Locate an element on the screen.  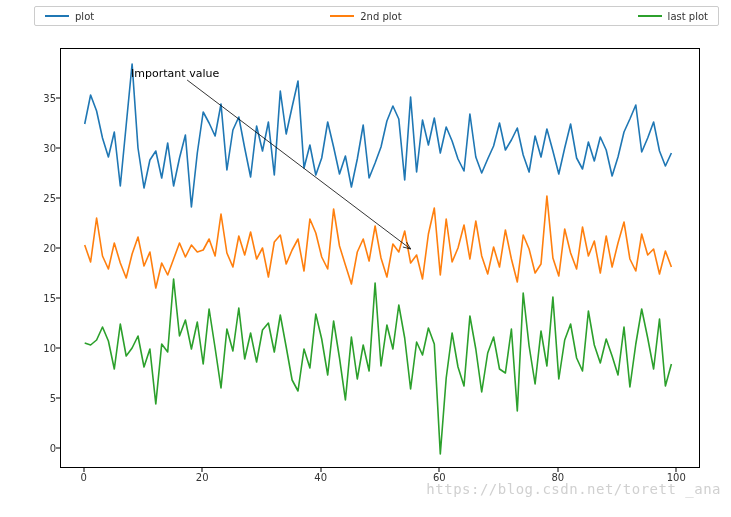
xtick-label: 80 is located at coordinates (558, 478).